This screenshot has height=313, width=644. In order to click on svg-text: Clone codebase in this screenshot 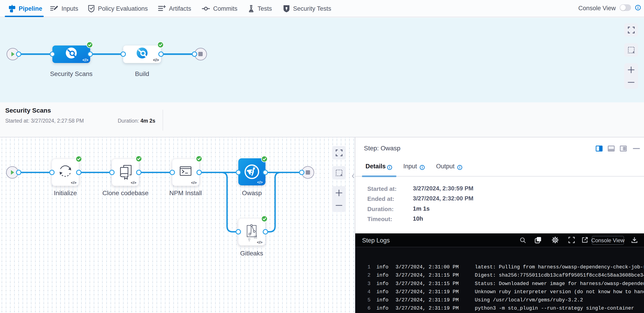, I will do `click(126, 193)`.